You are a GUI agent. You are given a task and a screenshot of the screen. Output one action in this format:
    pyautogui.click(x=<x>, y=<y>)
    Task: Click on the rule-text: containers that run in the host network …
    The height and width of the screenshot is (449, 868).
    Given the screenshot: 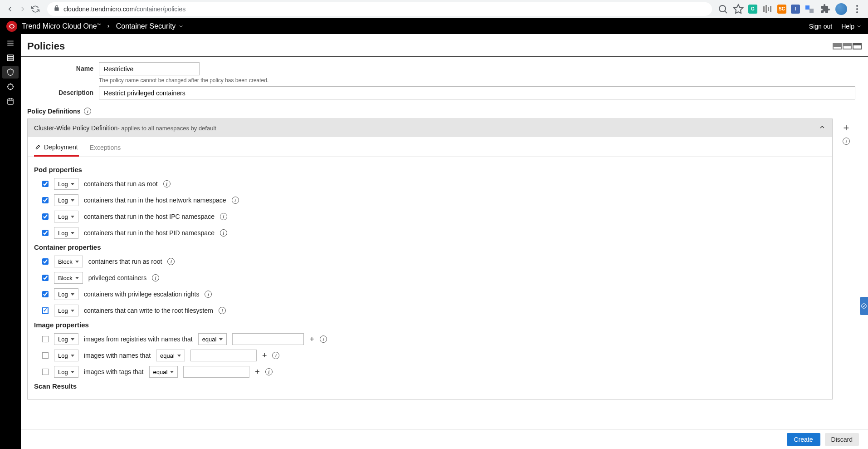 What is the action you would take?
    pyautogui.click(x=155, y=200)
    